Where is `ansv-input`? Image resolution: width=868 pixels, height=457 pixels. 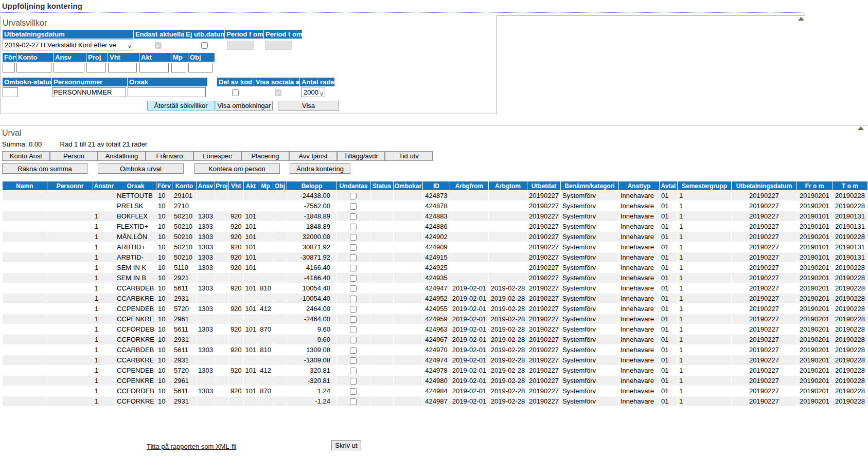
ansv-input is located at coordinates (69, 68).